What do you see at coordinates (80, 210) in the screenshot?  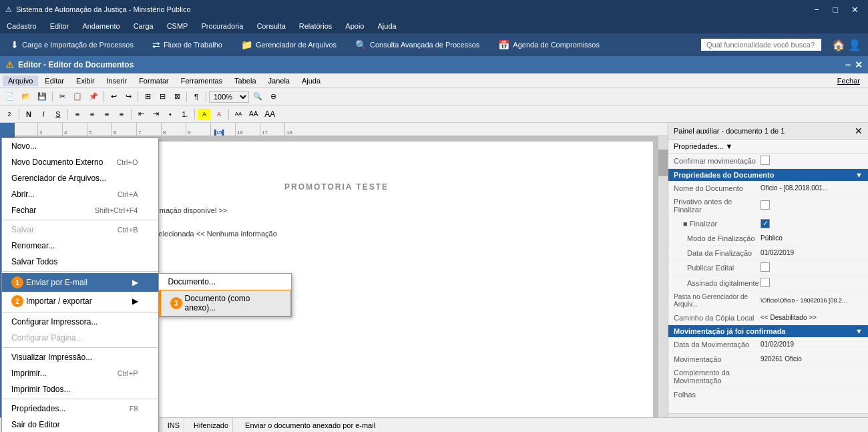 I see `menu-fechar: FecharShift+Ctrl+F4` at bounding box center [80, 210].